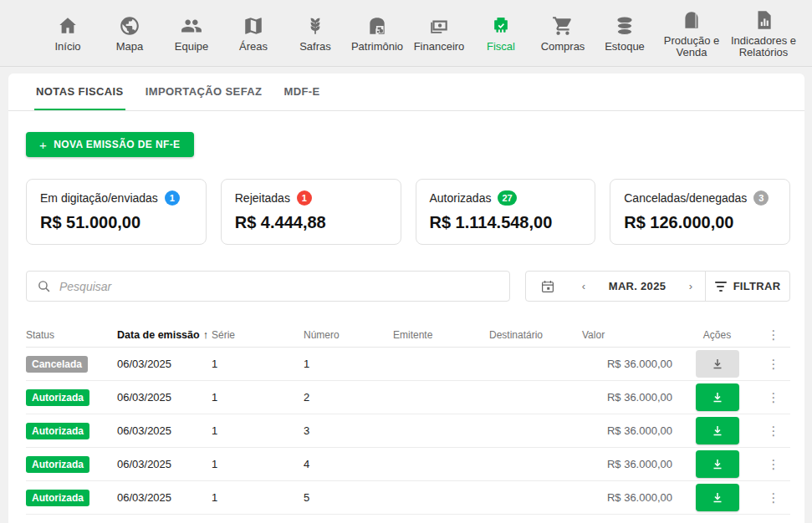 Image resolution: width=812 pixels, height=523 pixels. What do you see at coordinates (116, 212) in the screenshot?
I see `card-em-digitacao: Em digitação/enviadas 1 R$ 51.000,00` at bounding box center [116, 212].